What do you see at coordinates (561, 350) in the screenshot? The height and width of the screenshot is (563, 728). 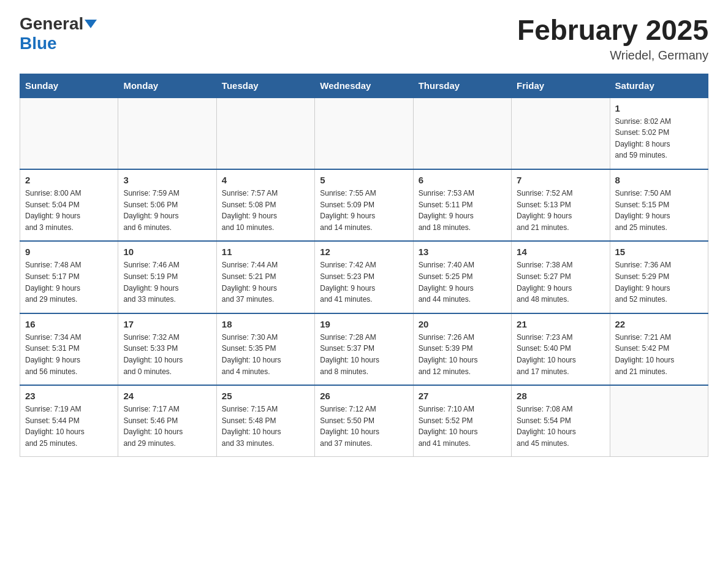 I see `calendar-cell: 21Sunrise: 7:23 AM Sunset: 5:40 PM Dayli…` at bounding box center [561, 350].